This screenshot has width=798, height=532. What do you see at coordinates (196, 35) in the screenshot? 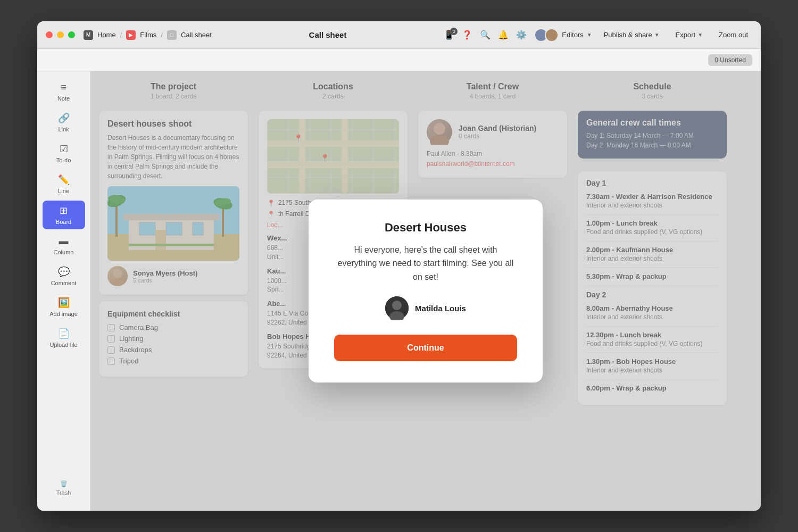
I see `breadcrumb-callsheet: Call sheet` at bounding box center [196, 35].